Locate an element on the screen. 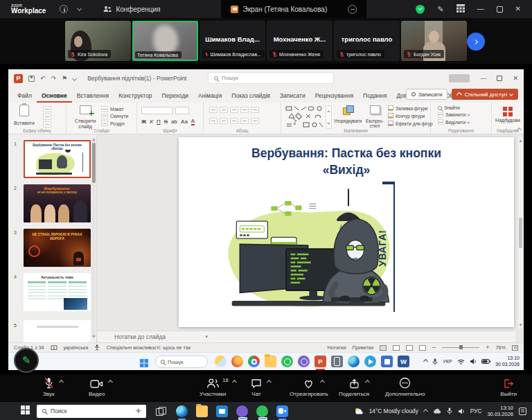  decrease-indent-icon is located at coordinates (234, 110).